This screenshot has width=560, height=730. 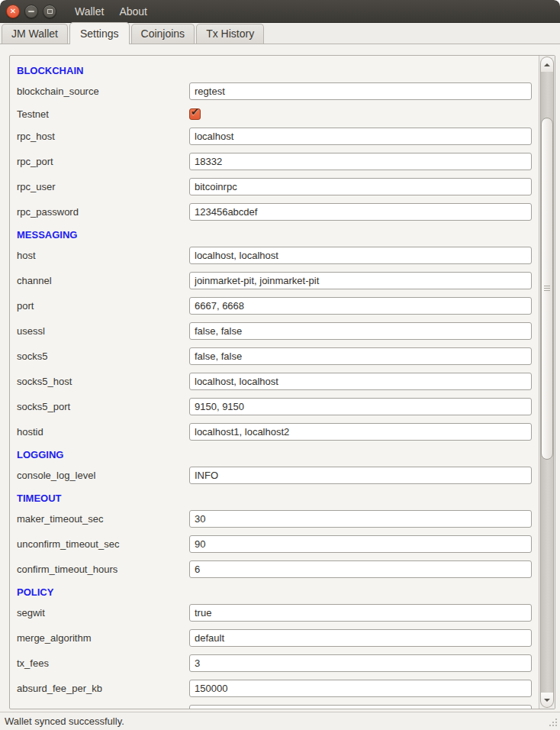 What do you see at coordinates (547, 65) in the screenshot?
I see `chevron-up-icon` at bounding box center [547, 65].